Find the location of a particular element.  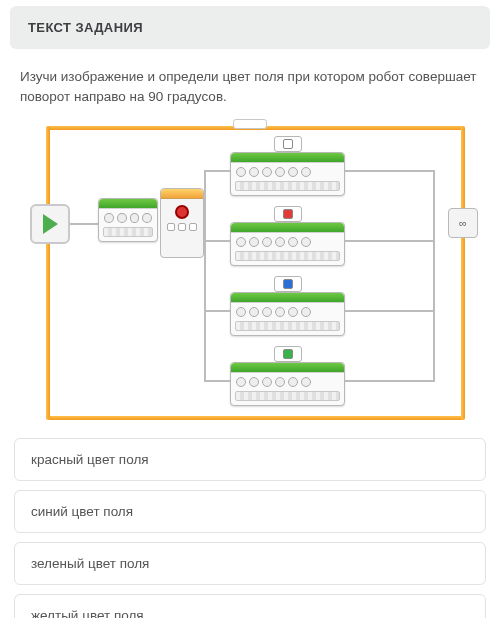

loop-label-tab is located at coordinates (250, 124).